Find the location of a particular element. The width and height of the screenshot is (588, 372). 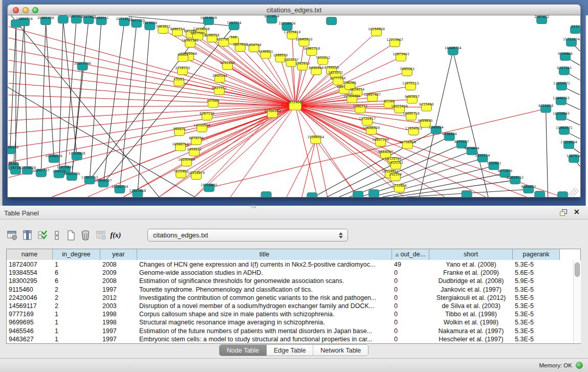

tab-edge-table: Edge Table is located at coordinates (290, 350).